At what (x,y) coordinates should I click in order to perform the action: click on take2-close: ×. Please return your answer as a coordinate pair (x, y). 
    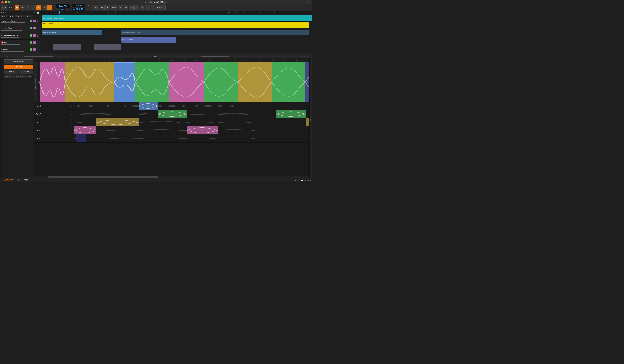
    Looking at the image, I should click on (72, 114).